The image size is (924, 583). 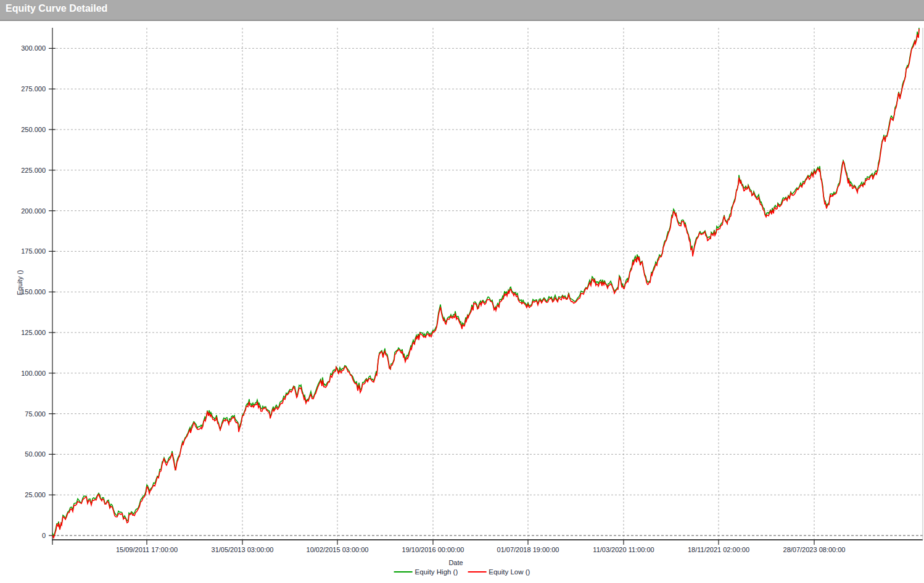 I want to click on legend-line-low-icon, so click(x=477, y=572).